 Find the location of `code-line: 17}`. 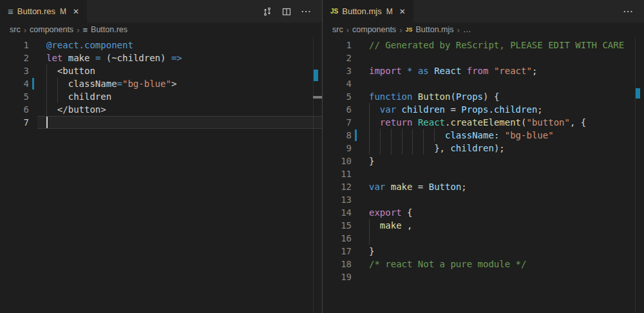

code-line: 17} is located at coordinates (483, 251).